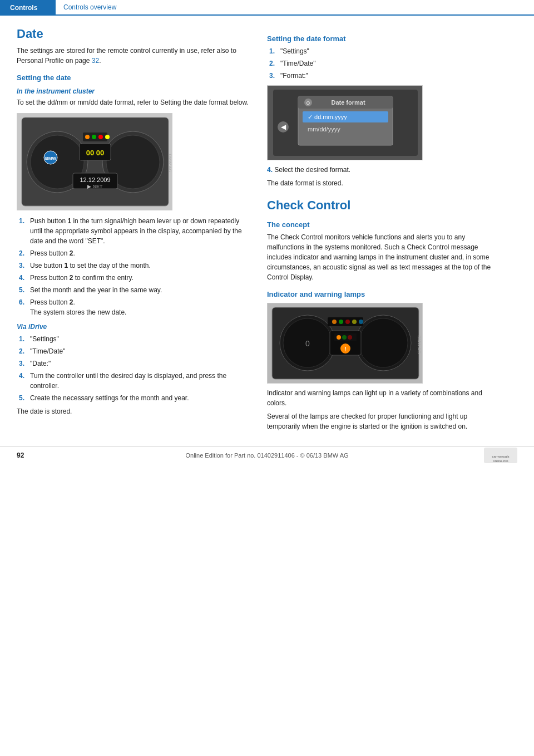 This screenshot has width=534, height=756. I want to click on in-instrument-cluster-label: In the instrument cluster, so click(134, 91).